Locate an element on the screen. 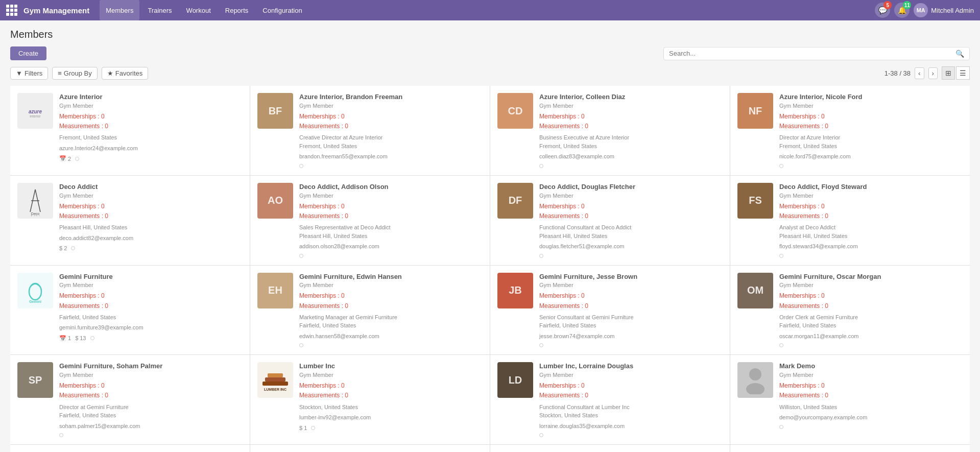 This screenshot has width=980, height=452. member-info: Gemini Furniture, Oscar Morgan Gym Membe… is located at coordinates (871, 311).